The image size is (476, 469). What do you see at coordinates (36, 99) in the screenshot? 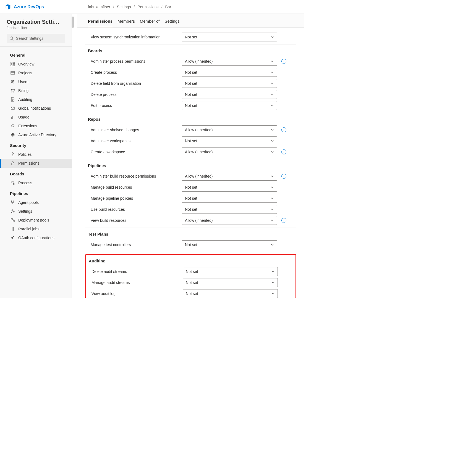
I see `sidebar-item-auditing: Auditing` at bounding box center [36, 99].